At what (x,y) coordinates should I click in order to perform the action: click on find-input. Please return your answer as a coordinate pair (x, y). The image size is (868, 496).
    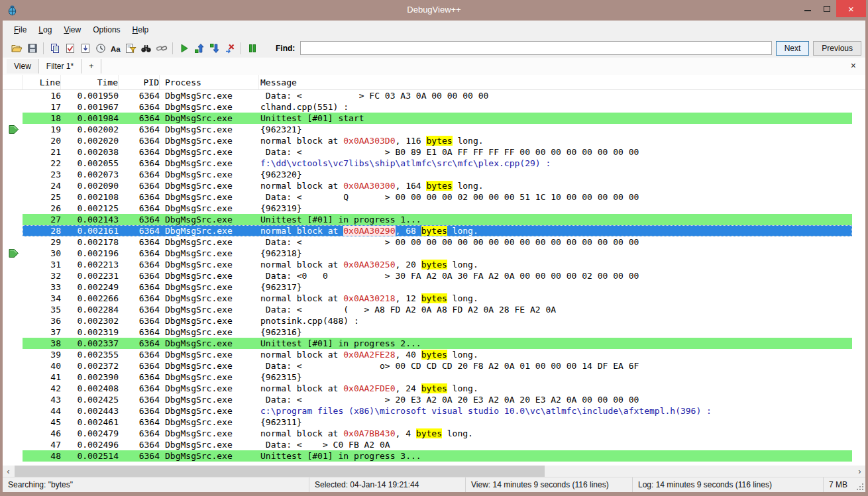
    Looking at the image, I should click on (535, 48).